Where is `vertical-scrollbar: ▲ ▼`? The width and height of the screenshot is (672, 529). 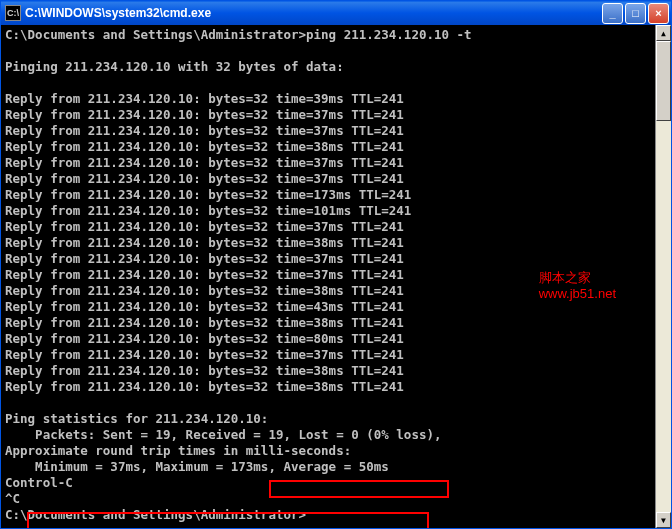 vertical-scrollbar: ▲ ▼ is located at coordinates (663, 276).